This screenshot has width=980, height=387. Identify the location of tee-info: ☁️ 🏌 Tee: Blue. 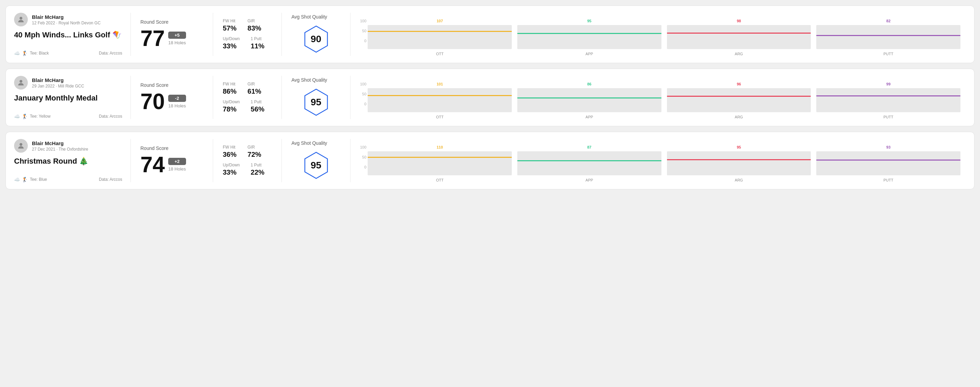
(30, 179).